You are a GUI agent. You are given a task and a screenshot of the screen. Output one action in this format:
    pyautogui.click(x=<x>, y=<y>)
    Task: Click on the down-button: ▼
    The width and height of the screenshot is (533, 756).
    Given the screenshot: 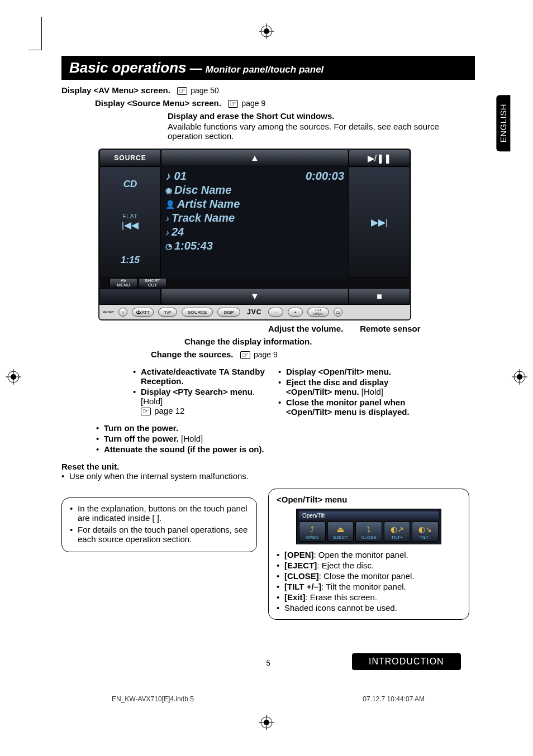 What is the action you would take?
    pyautogui.click(x=255, y=296)
    